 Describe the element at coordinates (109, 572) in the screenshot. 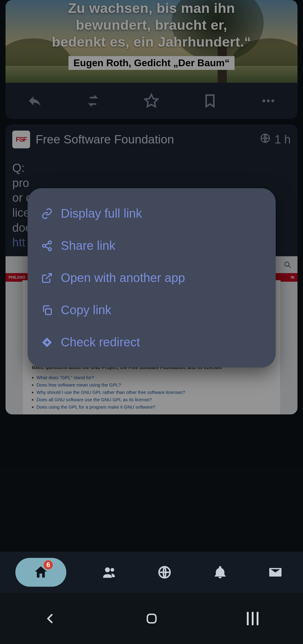

I see `people-icon` at that location.